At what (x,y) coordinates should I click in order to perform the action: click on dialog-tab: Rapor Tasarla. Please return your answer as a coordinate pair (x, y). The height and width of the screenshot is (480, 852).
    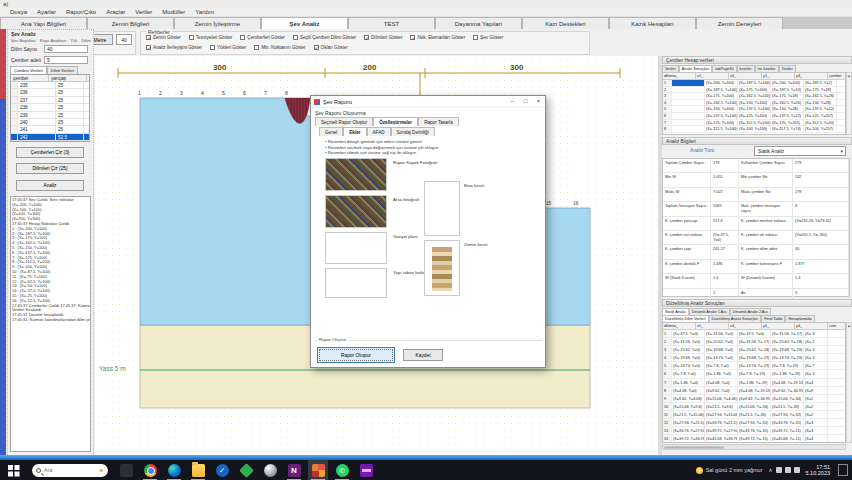
    Looking at the image, I should click on (438, 122).